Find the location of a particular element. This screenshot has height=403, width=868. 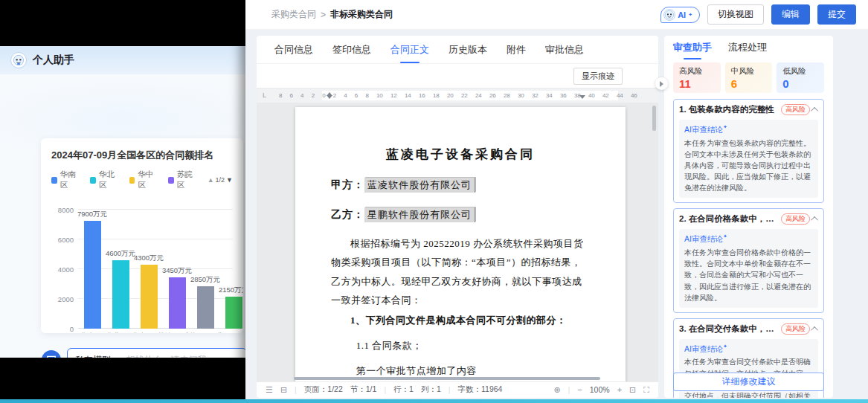

submit-button: 提交 is located at coordinates (837, 15).